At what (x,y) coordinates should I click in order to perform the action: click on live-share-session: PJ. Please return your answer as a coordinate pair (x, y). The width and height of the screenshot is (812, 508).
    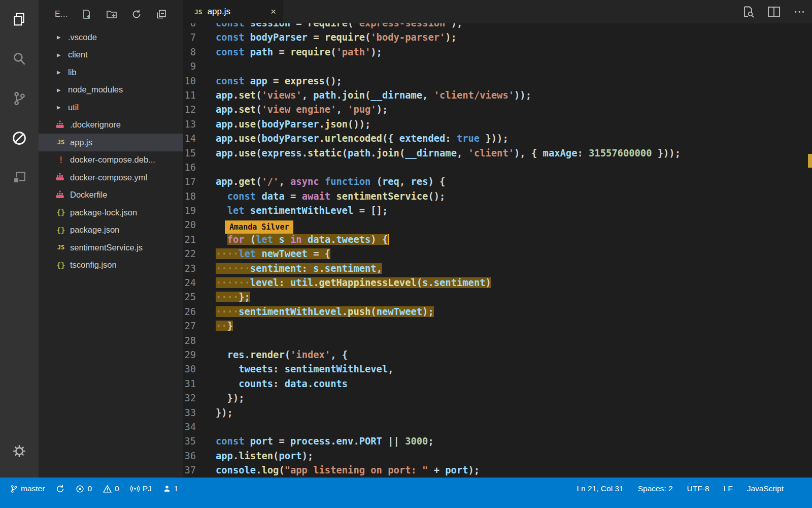
    Looking at the image, I should click on (147, 489).